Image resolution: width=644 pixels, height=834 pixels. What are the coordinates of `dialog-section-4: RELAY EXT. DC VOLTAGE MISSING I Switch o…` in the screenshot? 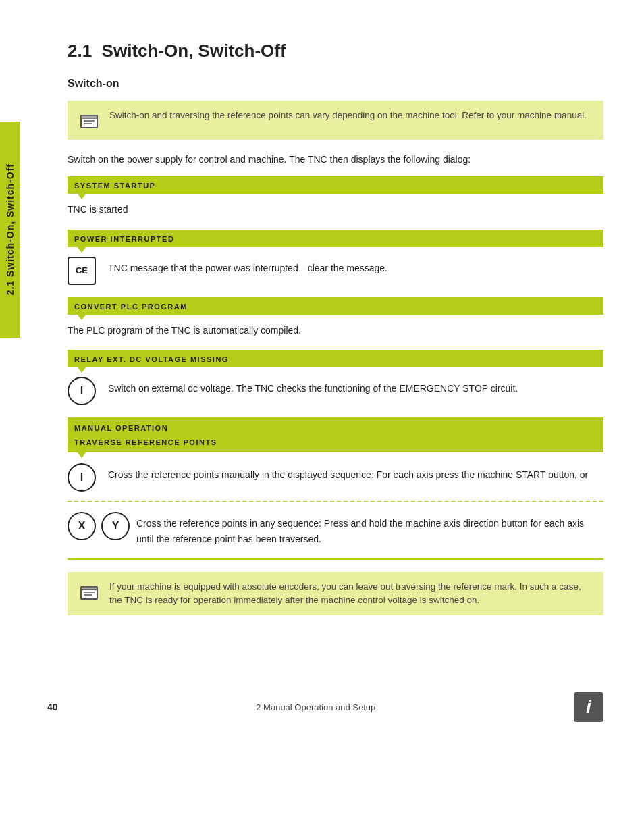 It's located at (336, 377).